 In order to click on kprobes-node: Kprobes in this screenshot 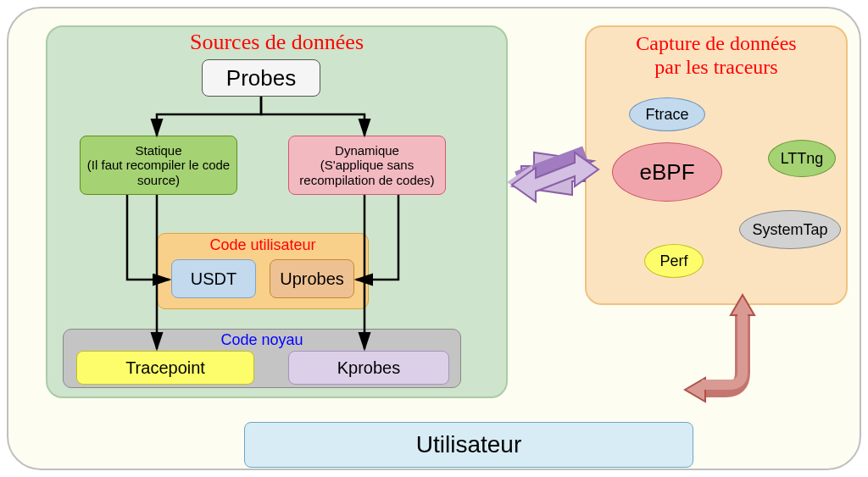, I will do `click(369, 368)`.